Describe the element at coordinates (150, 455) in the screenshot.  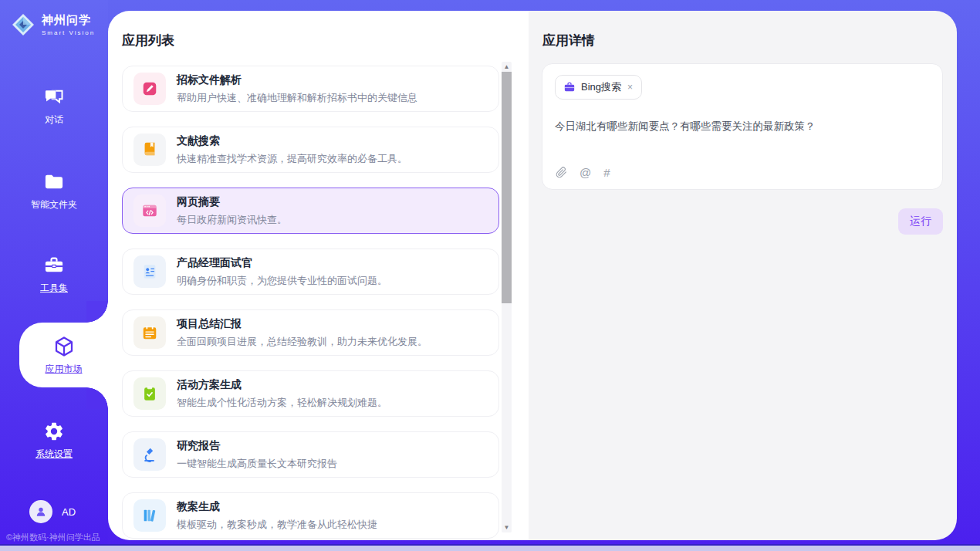
I see `microscope-icon` at that location.